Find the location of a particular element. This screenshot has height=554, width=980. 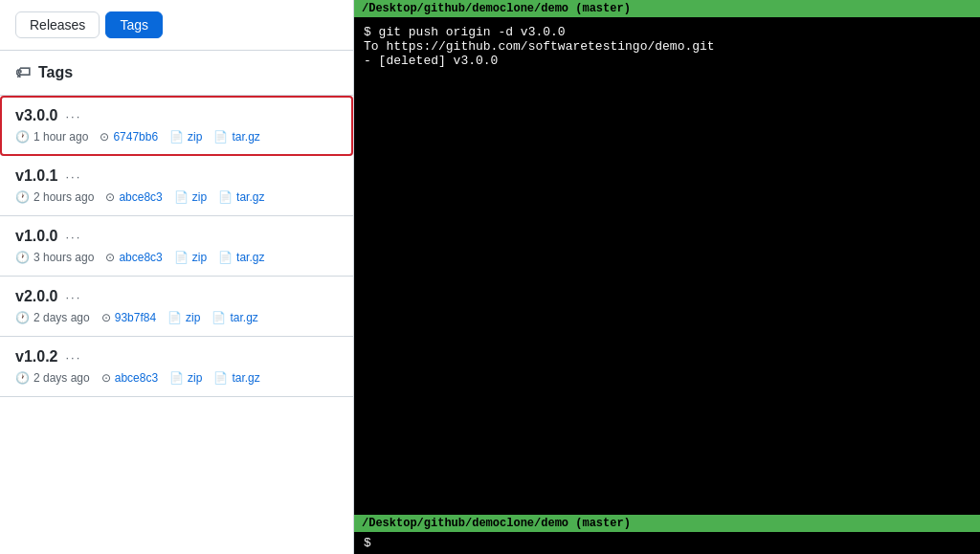

tag-name: v1.0.0 is located at coordinates (36, 236).